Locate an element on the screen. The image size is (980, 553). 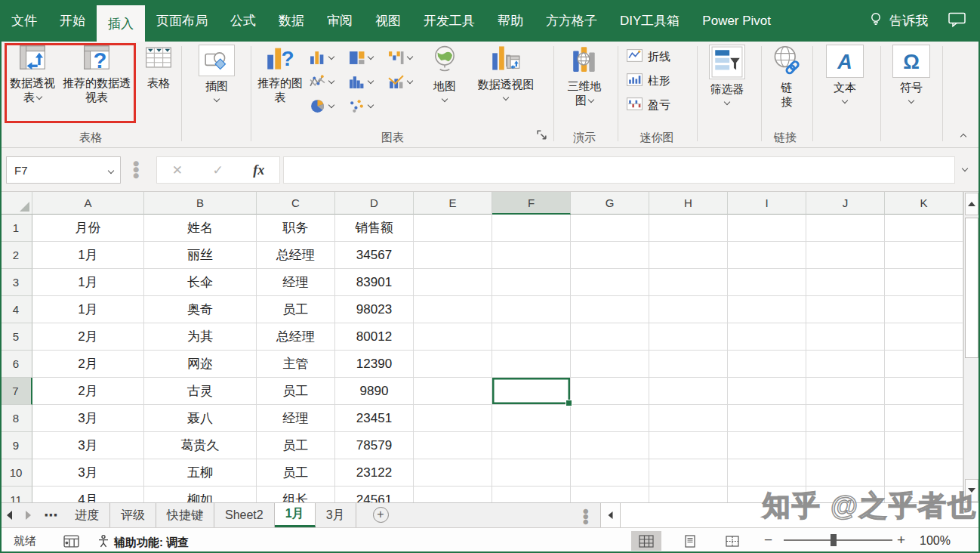
zoom-in-button: + is located at coordinates (901, 540).